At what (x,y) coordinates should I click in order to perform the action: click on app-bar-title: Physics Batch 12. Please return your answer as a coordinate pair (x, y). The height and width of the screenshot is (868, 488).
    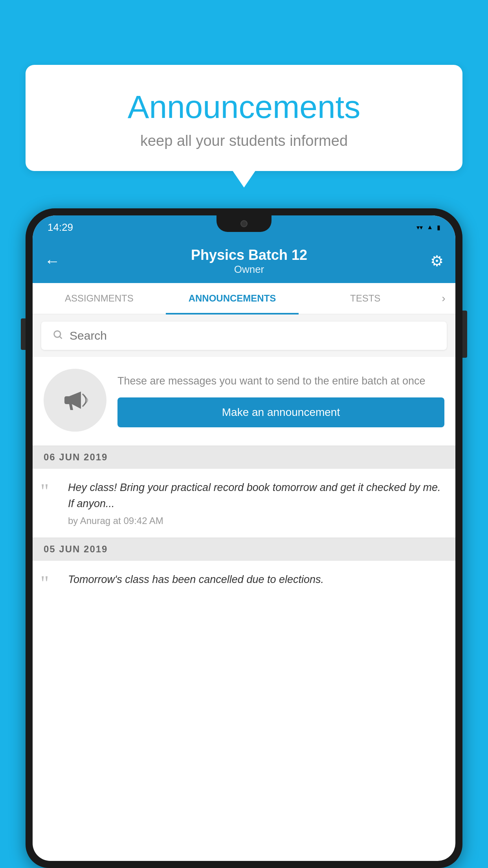
    Looking at the image, I should click on (249, 255).